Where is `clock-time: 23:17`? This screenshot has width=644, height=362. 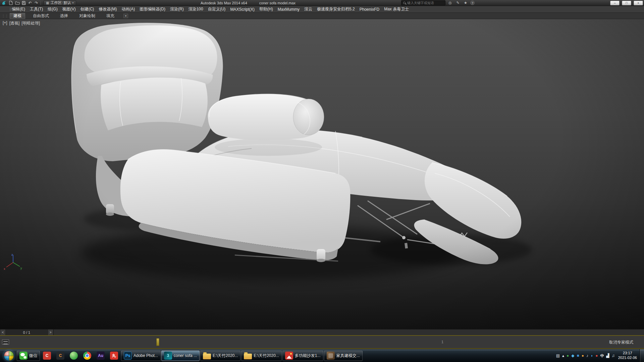 clock-time: 23:17 is located at coordinates (628, 353).